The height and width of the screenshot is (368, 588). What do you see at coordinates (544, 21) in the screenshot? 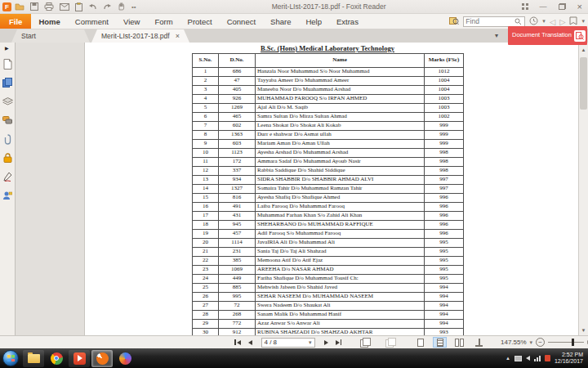
I see `history-caret-icon: ▾` at bounding box center [544, 21].